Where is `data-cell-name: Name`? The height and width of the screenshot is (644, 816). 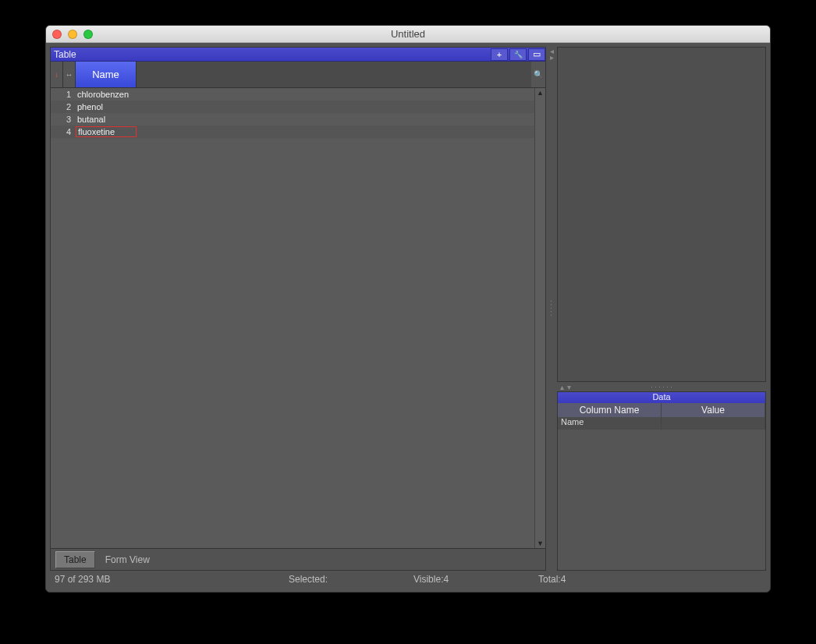
data-cell-name: Name is located at coordinates (610, 423).